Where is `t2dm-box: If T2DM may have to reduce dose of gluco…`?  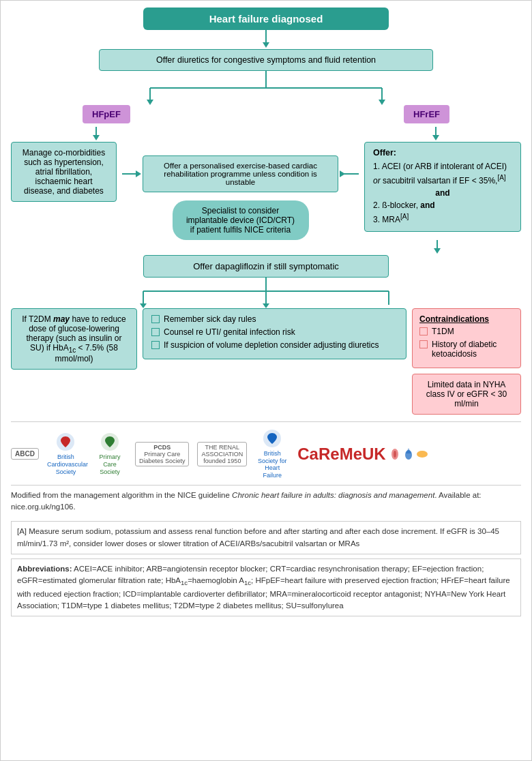 t2dm-box: If T2DM may have to reduce dose of gluco… is located at coordinates (74, 339).